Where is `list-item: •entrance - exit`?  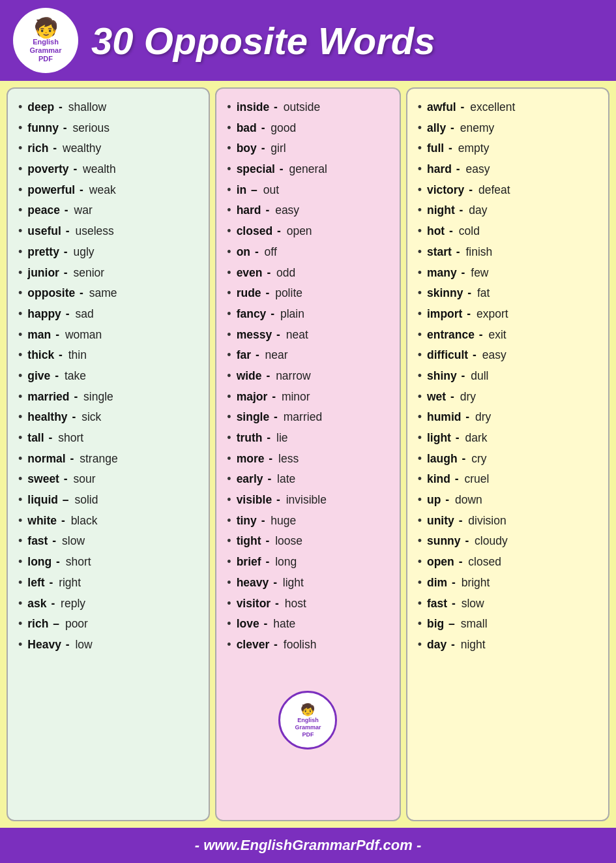
list-item: •entrance - exit is located at coordinates (508, 335).